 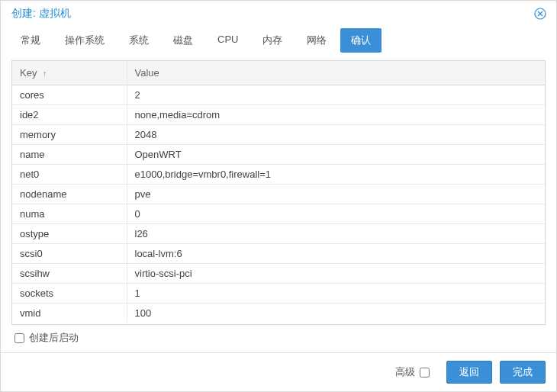 I want to click on tab-label: 系统, so click(x=139, y=40).